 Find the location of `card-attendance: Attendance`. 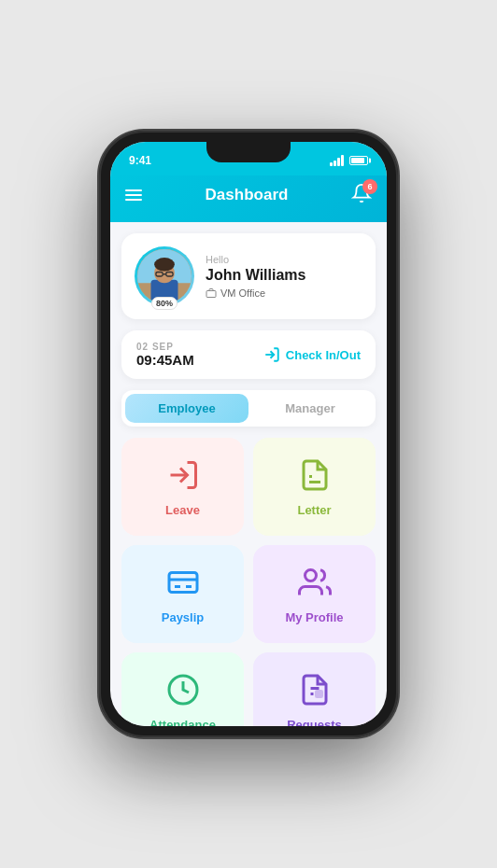

card-attendance: Attendance is located at coordinates (183, 689).